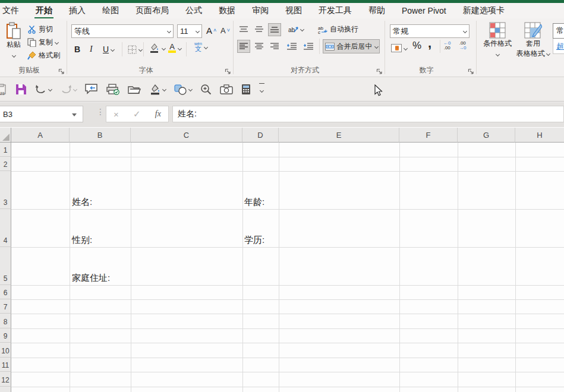 This screenshot has width=564, height=392. I want to click on cell-d4: 学历:, so click(254, 240).